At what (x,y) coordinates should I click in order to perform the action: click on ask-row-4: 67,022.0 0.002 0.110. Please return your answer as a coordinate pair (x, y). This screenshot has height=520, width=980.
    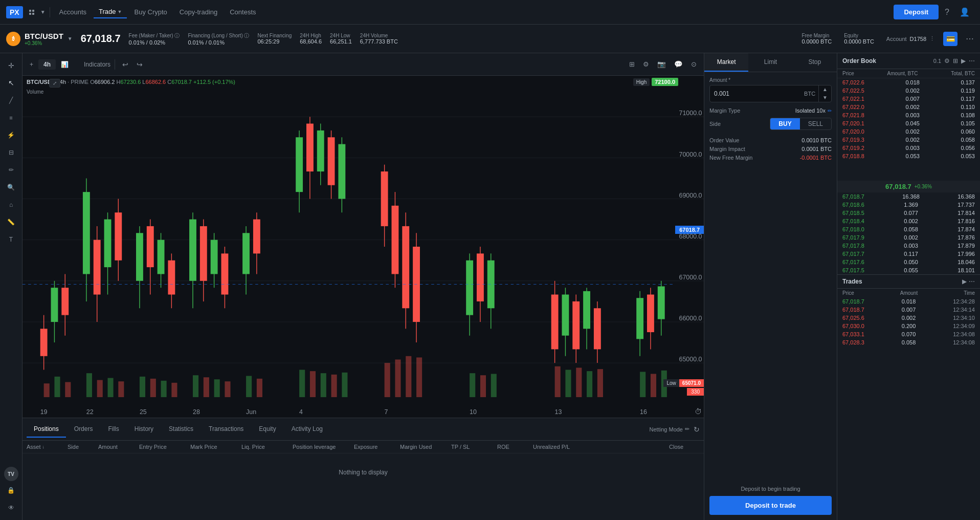
    Looking at the image, I should click on (908, 107).